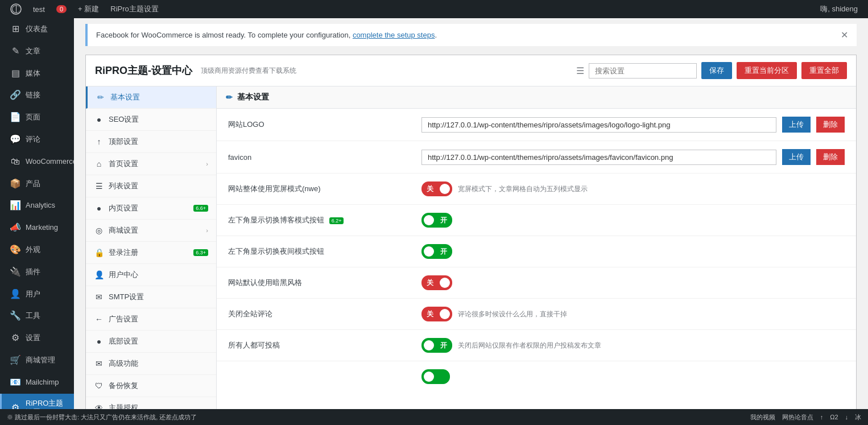  What do you see at coordinates (61, 9) in the screenshot?
I see `comment-badge: 0` at bounding box center [61, 9].